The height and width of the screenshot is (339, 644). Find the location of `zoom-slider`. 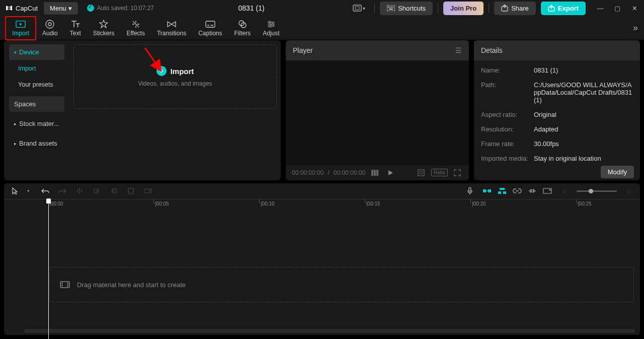

zoom-slider is located at coordinates (597, 191).